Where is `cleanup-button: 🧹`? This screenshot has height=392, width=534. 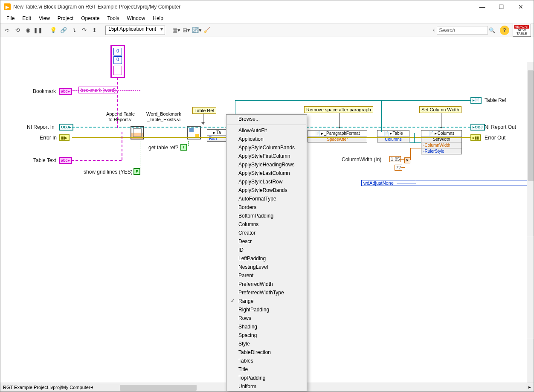 cleanup-button: 🧹 is located at coordinates (207, 30).